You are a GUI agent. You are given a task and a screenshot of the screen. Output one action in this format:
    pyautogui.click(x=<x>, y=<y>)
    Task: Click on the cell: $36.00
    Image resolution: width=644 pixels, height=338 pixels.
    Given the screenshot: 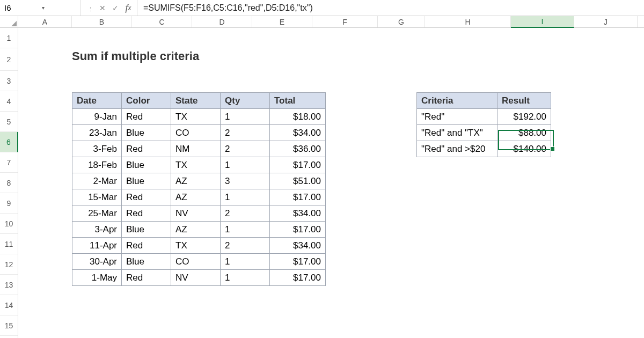 What is the action you would take?
    pyautogui.click(x=298, y=149)
    